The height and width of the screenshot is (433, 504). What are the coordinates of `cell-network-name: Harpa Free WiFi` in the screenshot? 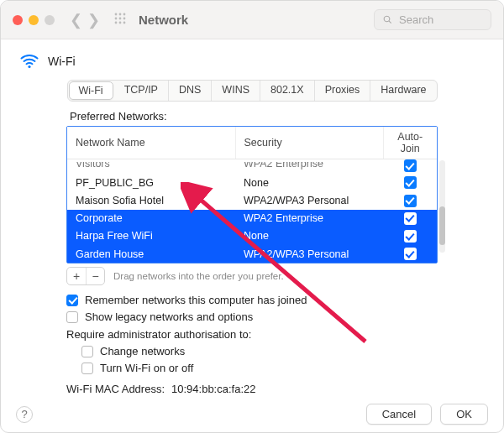 It's located at (151, 237).